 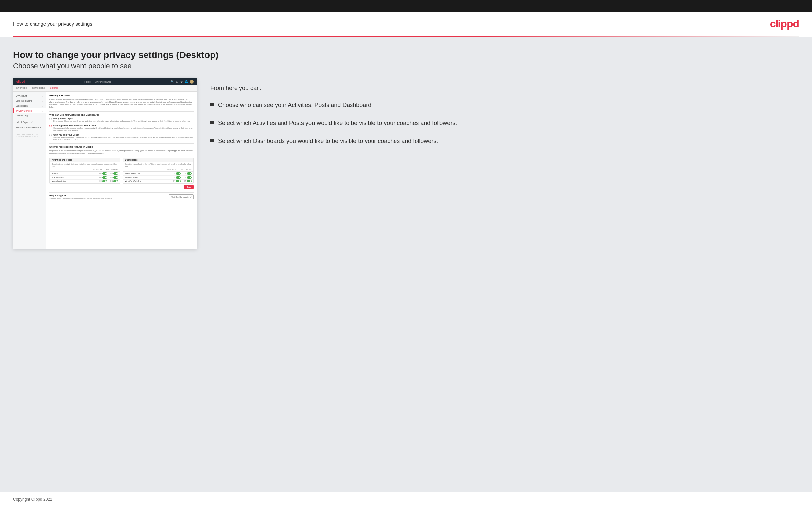 I want to click on dashboards-col-headers: COACHES FOLLOWERS, so click(x=158, y=170).